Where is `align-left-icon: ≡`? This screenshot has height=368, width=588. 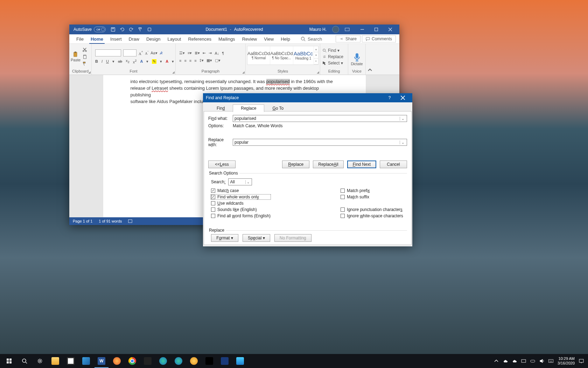 align-left-icon: ≡ is located at coordinates (180, 61).